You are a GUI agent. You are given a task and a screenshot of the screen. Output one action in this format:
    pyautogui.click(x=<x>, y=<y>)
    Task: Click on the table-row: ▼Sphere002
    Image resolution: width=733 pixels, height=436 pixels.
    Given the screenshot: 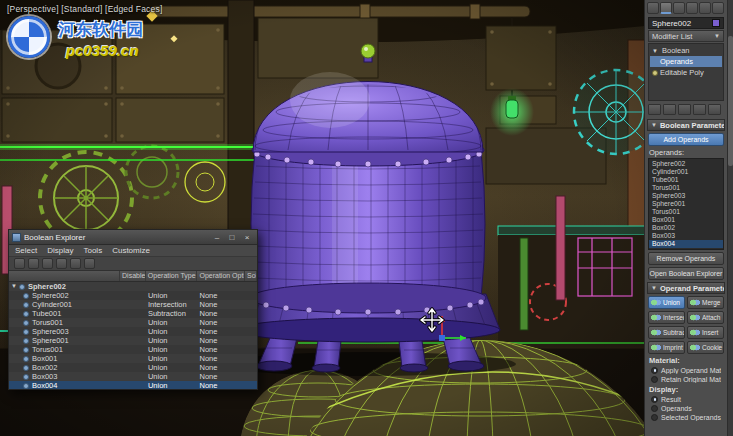 What is the action you would take?
    pyautogui.click(x=133, y=286)
    